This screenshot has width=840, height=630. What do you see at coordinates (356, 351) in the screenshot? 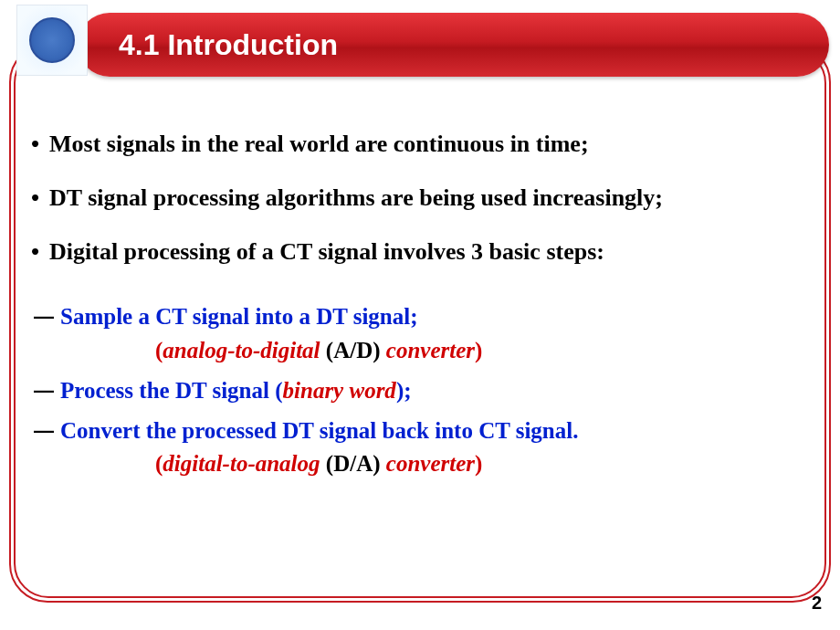
I see `paren-text: (A/D)` at bounding box center [356, 351].